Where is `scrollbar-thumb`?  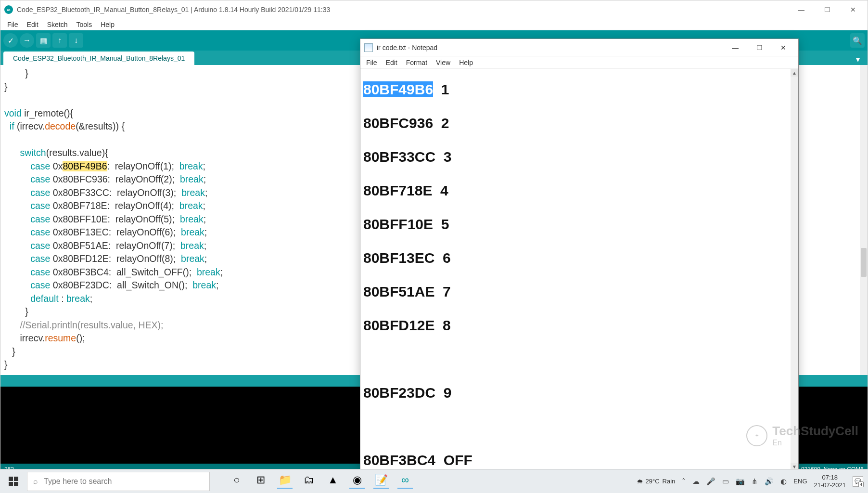
scrollbar-thumb is located at coordinates (864, 262).